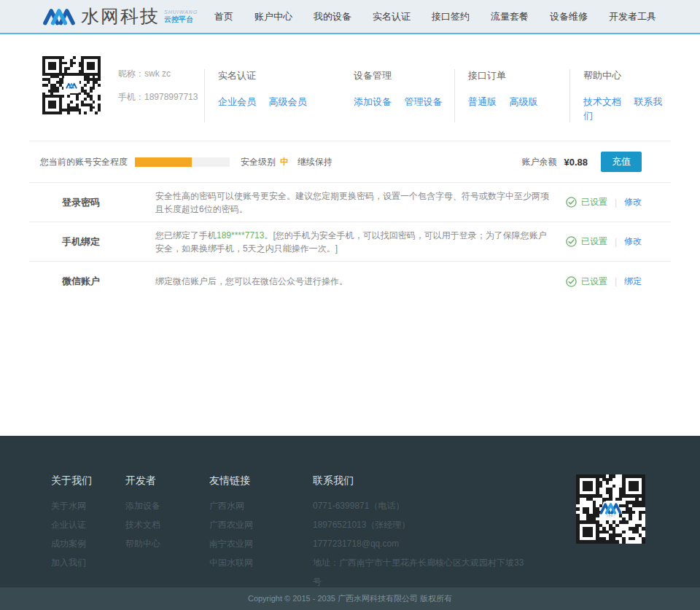 The height and width of the screenshot is (610, 700). Describe the element at coordinates (88, 481) in the screenshot. I see `footer-col-title: 关于我们` at that location.